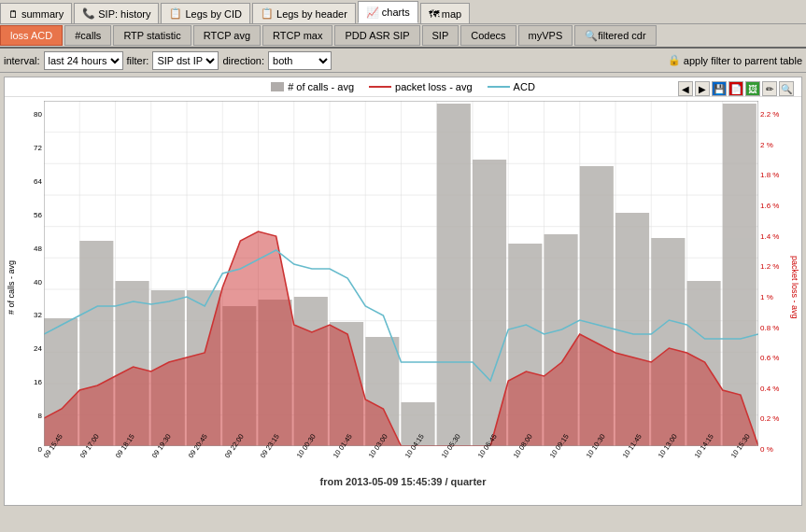 Image resolution: width=806 pixels, height=532 pixels. What do you see at coordinates (176, 13) in the screenshot?
I see `legs-icon: 📋` at bounding box center [176, 13].